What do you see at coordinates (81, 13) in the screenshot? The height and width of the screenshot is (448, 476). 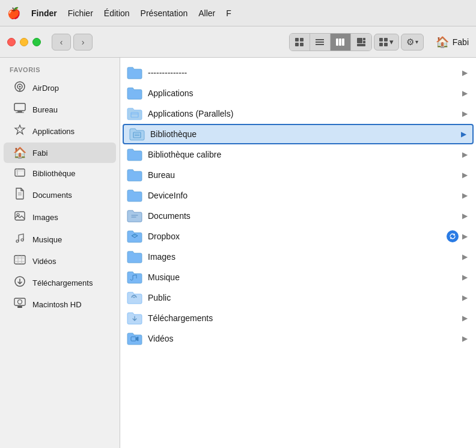 I see `fichier-menu: Fichier` at bounding box center [81, 13].